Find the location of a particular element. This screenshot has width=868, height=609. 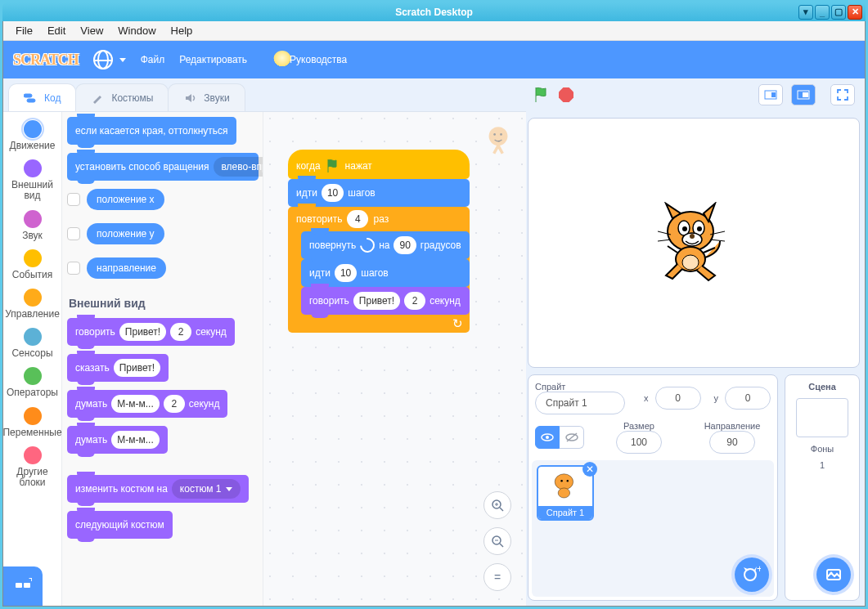

think-sec-input: 2 is located at coordinates (174, 404).